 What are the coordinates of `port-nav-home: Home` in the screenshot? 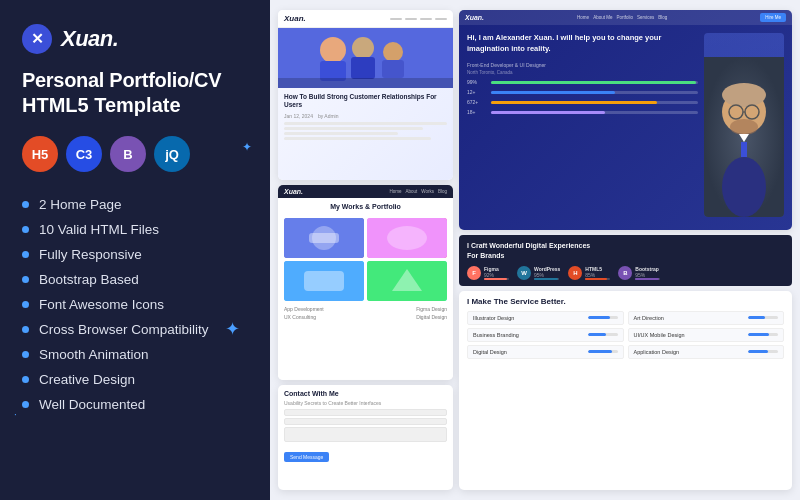 It's located at (396, 192).